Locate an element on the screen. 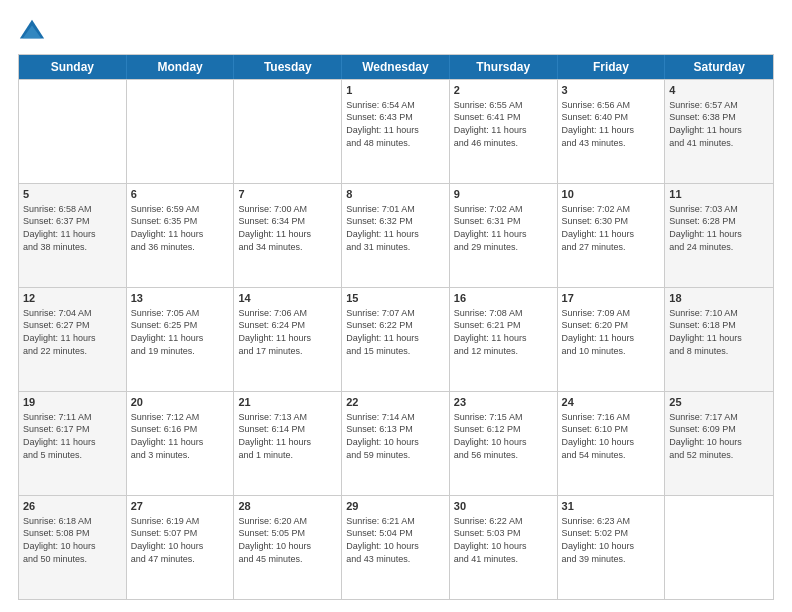 This screenshot has width=792, height=612. day-number: 17 is located at coordinates (612, 298).